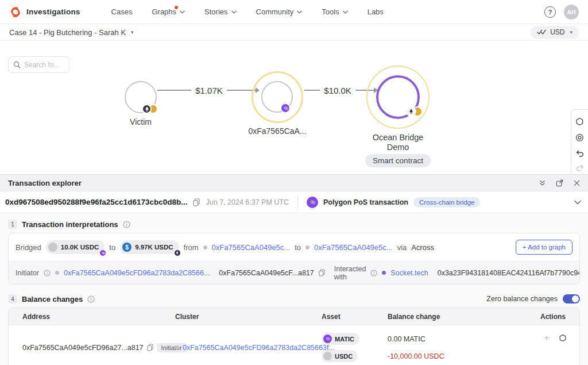 The width and height of the screenshot is (588, 365). Describe the element at coordinates (294, 202) in the screenshot. I see `transaction-summary-row: 0xd967508ed950288f9e96fa25cc1d6173cbc0d8…` at that location.